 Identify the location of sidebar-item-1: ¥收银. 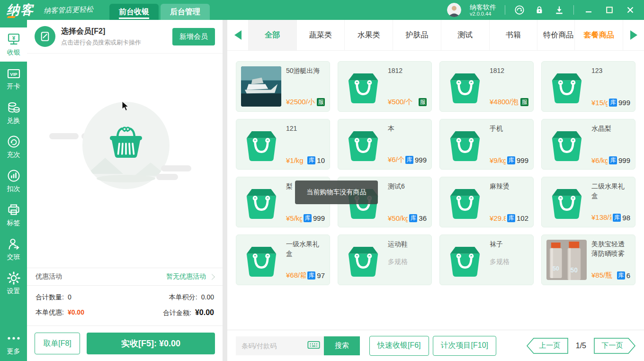
(13, 45).